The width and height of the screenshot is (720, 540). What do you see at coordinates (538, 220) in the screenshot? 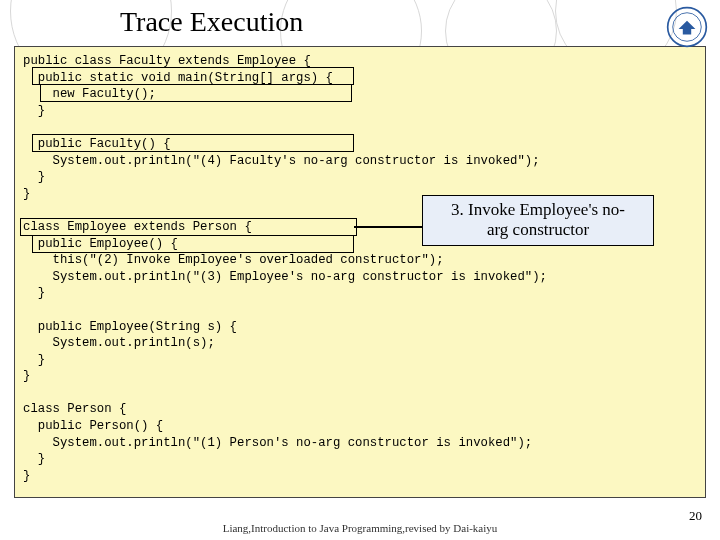
I see `callout-box: 3. Invoke Employee's no- arg constructor` at bounding box center [538, 220].